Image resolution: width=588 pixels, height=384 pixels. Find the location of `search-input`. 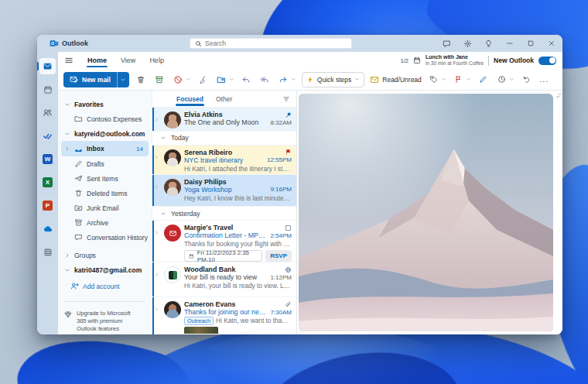

search-input is located at coordinates (267, 43).